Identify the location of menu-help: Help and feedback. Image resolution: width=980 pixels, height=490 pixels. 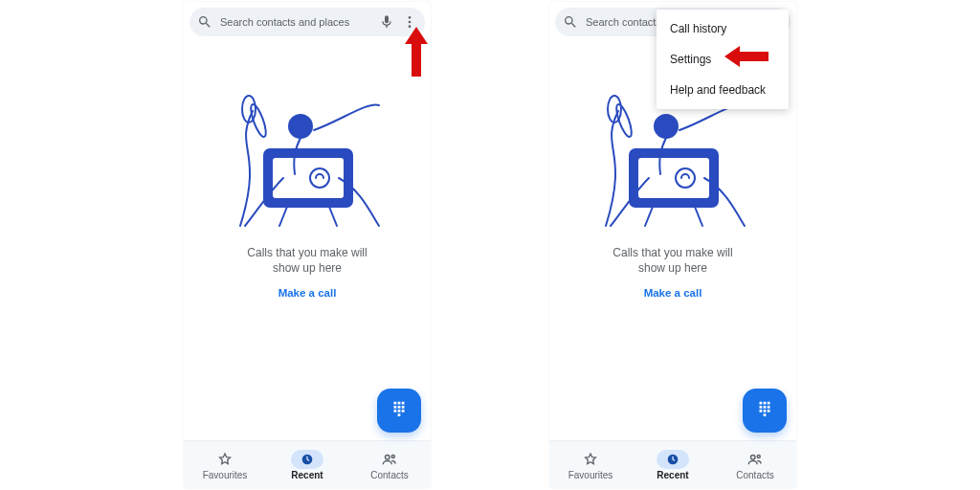
(723, 90).